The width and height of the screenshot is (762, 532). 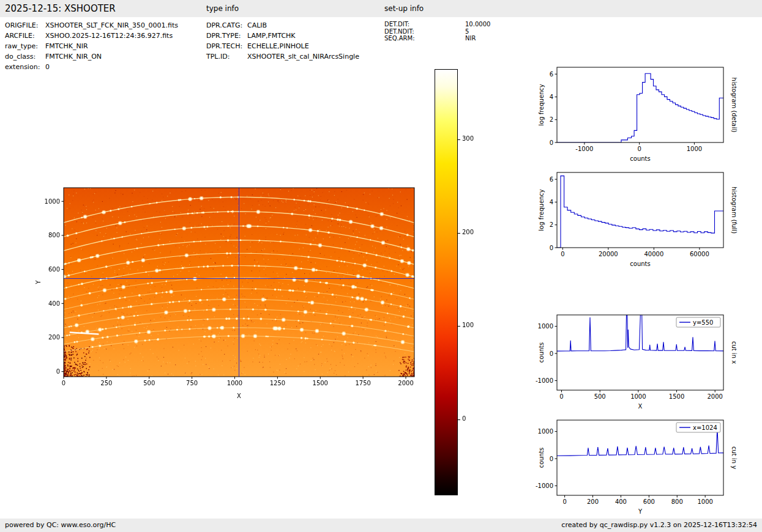 I want to click on field-value: 10.0000, so click(x=477, y=24).